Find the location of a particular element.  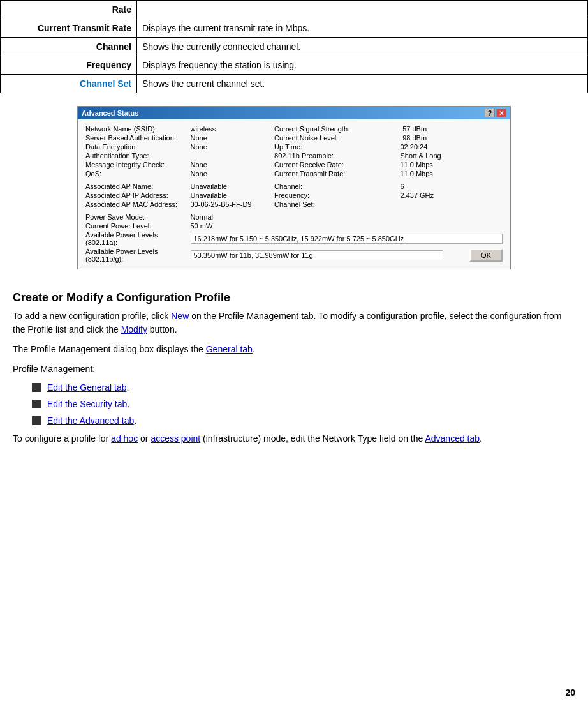

link-modify: Modify is located at coordinates (134, 329).